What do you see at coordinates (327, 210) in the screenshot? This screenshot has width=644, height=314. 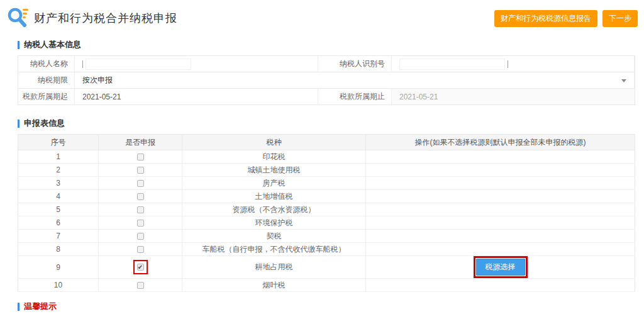 I see `table-row: 5资源税（不含水资源税）` at bounding box center [327, 210].